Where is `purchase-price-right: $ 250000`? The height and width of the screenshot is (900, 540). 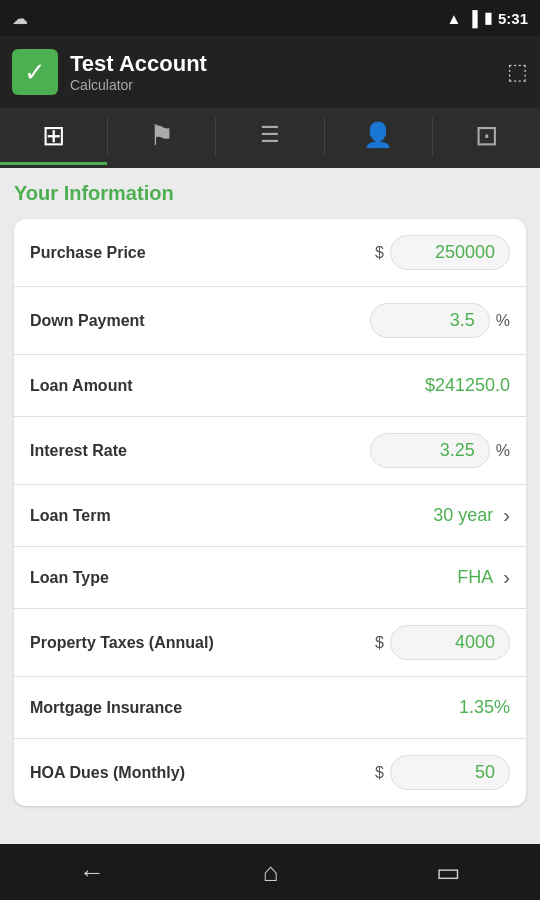
purchase-price-right: $ 250000 is located at coordinates (442, 252).